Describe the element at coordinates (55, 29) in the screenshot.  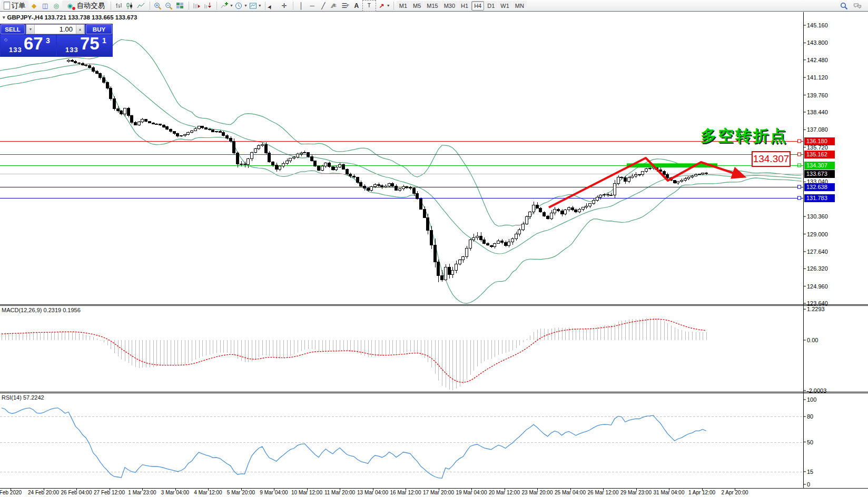
I see `volume-control: ▼ 1.00 ▲` at that location.